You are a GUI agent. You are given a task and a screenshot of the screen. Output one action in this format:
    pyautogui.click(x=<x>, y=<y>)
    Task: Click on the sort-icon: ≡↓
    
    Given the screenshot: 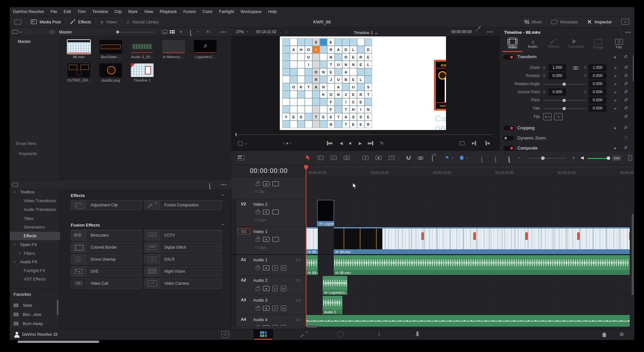 What is the action you would take?
    pyautogui.click(x=208, y=32)
    